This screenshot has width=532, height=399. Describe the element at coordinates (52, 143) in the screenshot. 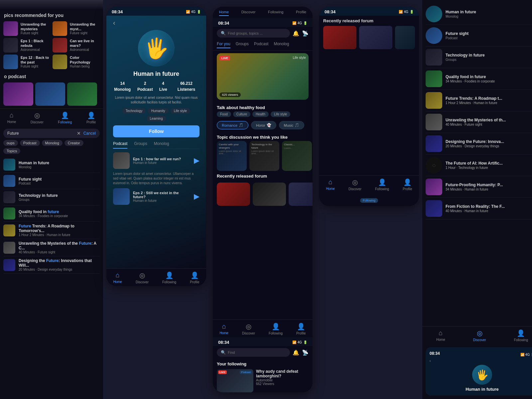

I see `chip-monolog: Monolog` at that location.